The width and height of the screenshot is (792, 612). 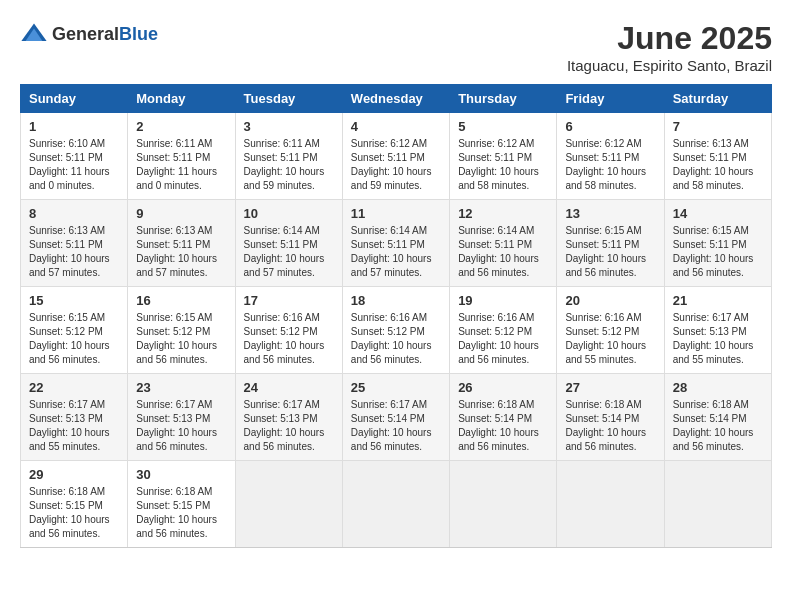 I want to click on calendar-cell: 5Sunrise: 6:12 AMSunset: 5:11 PMDaylight…, so click(x=504, y=156).